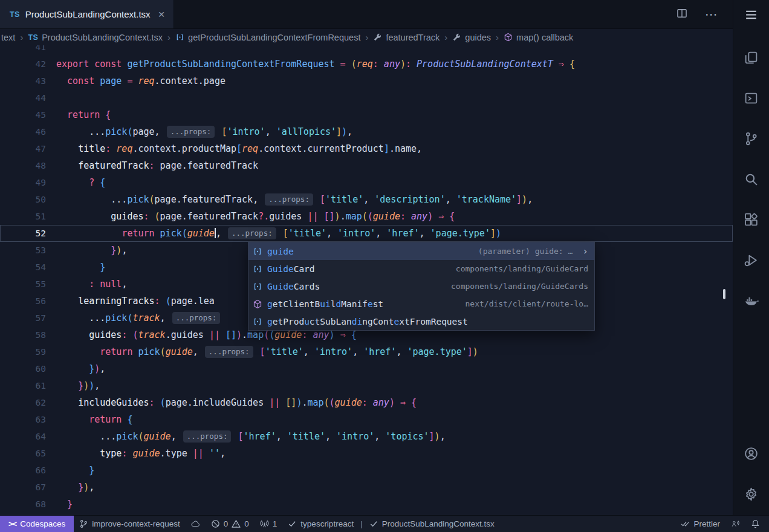 The height and width of the screenshot is (532, 769). I want to click on line-number: 48, so click(23, 166).